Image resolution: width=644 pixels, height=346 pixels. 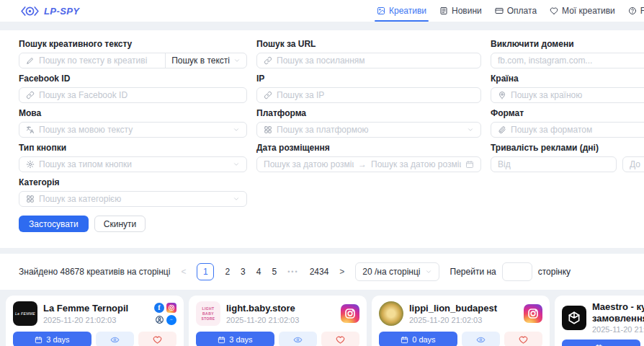 I want to click on category-select, so click(x=133, y=199).